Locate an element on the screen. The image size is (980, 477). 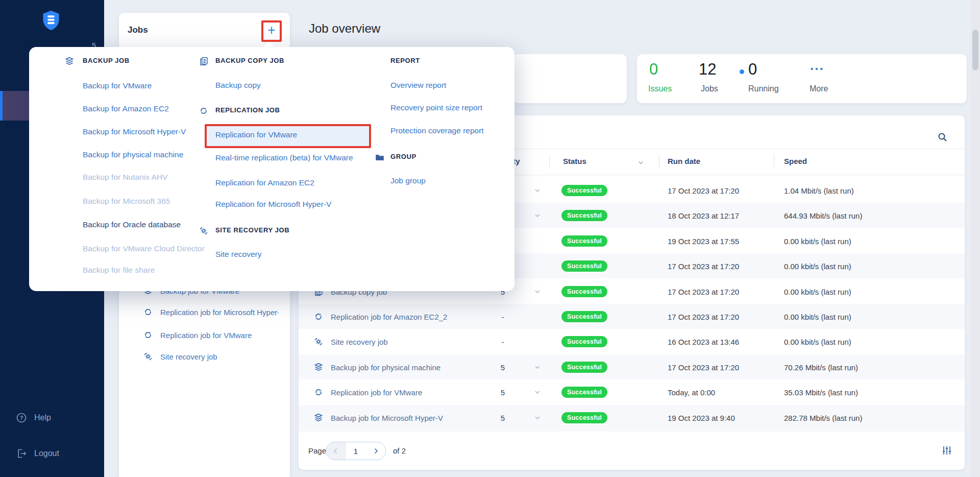
menu-item-replication-for-vmware: Replication for VMware is located at coordinates (256, 135).